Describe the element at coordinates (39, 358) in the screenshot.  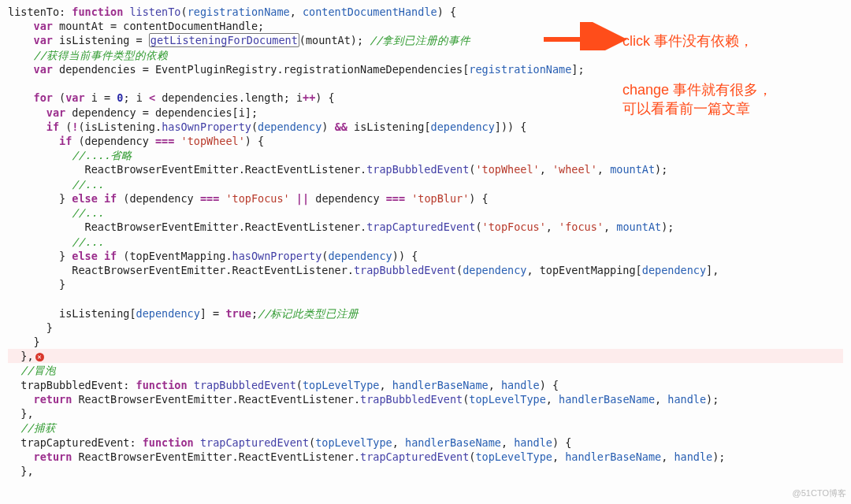
I see `error-icon: ✕` at that location.